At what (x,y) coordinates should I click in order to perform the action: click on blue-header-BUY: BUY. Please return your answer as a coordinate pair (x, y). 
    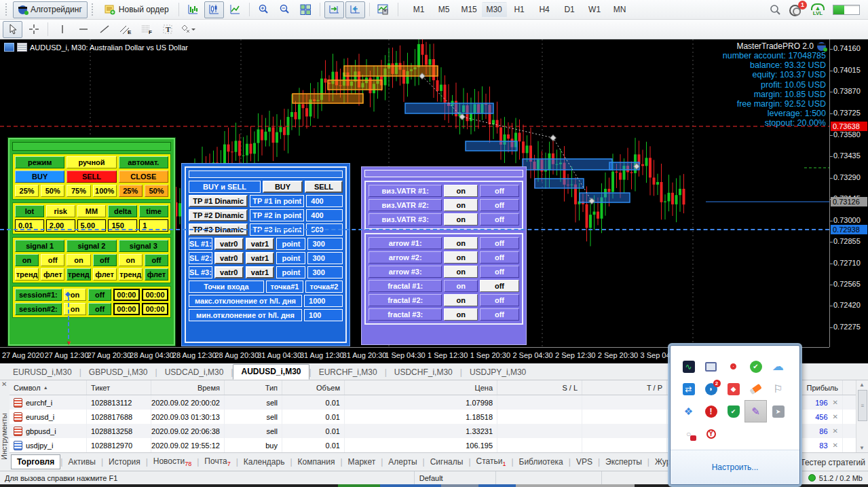
    Looking at the image, I should click on (282, 187).